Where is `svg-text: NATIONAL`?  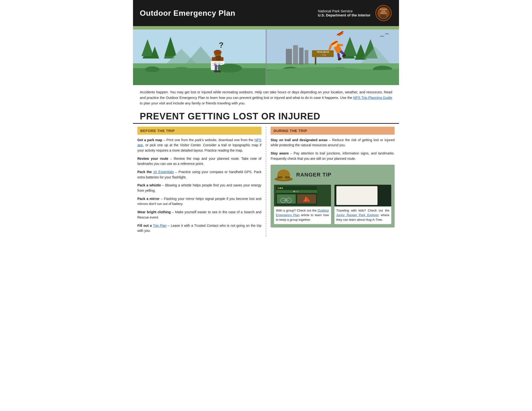
svg-text: NATIONAL is located at coordinates (384, 9).